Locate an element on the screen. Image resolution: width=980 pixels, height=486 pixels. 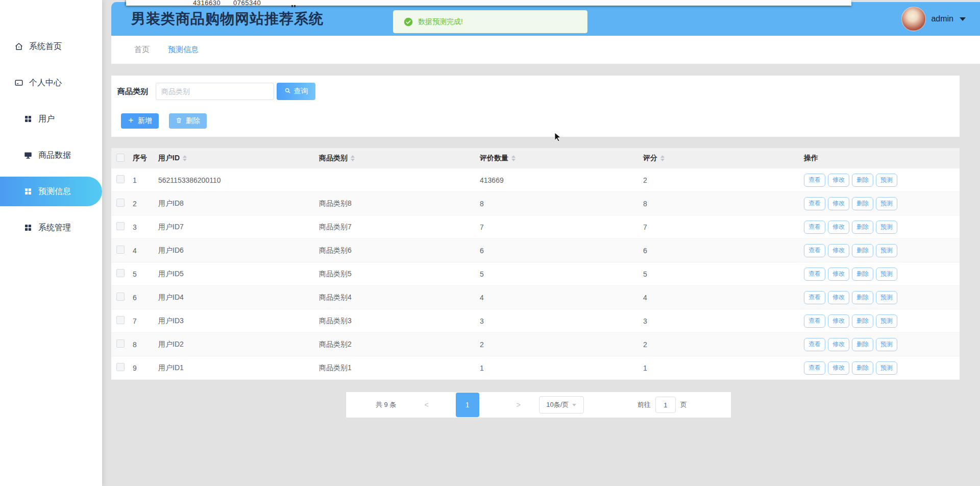
cell-review_count: 3 is located at coordinates (561, 321).